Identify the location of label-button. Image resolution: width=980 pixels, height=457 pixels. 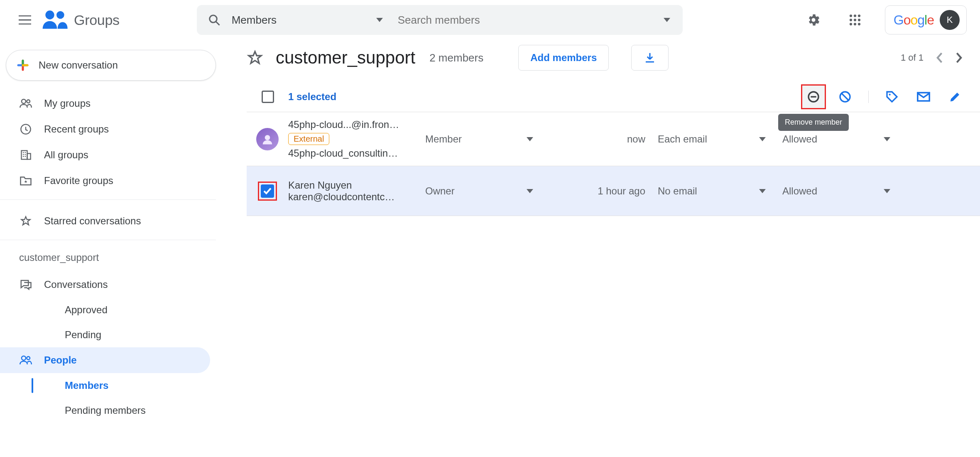
(892, 97).